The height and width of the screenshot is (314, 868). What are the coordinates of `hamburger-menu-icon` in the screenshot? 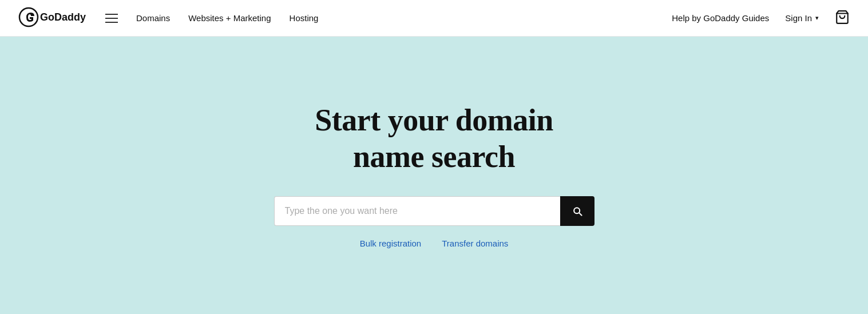 It's located at (112, 18).